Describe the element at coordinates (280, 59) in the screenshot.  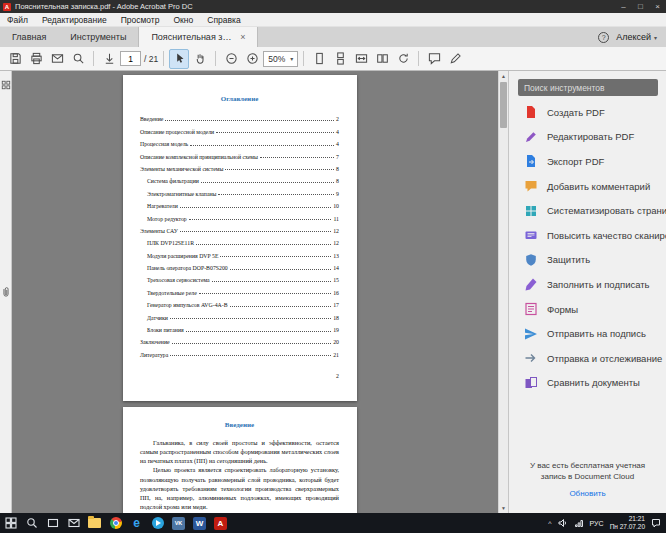
I see `zoom-level-dropdown: 50% ▾` at that location.